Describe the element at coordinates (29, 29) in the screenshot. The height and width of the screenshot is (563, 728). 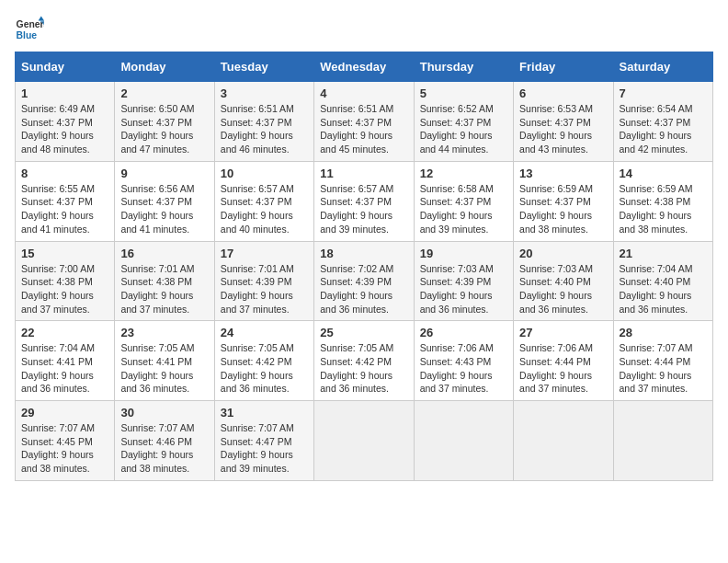
I see `logo-icon: General Blue` at that location.